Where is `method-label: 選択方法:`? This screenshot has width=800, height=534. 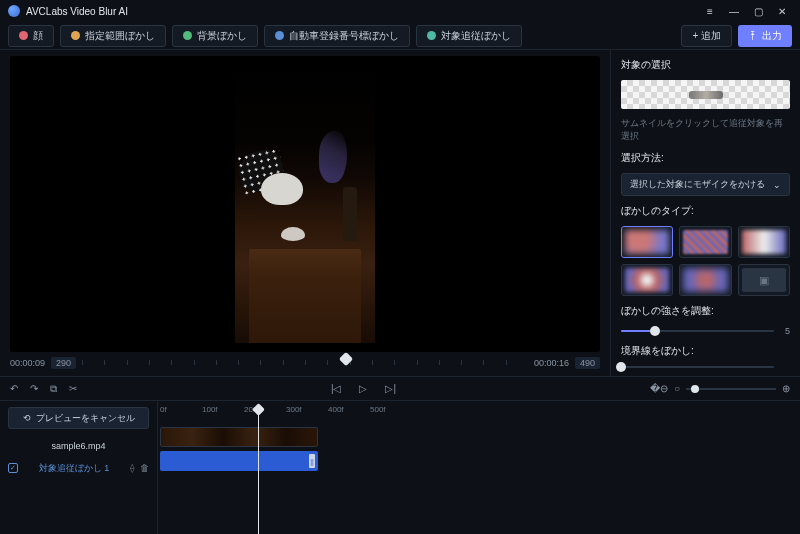 method-label: 選択方法: is located at coordinates (706, 158).